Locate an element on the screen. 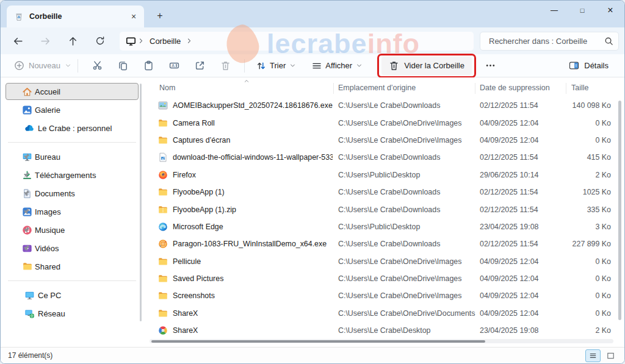  column-header-size: Taille is located at coordinates (580, 88).